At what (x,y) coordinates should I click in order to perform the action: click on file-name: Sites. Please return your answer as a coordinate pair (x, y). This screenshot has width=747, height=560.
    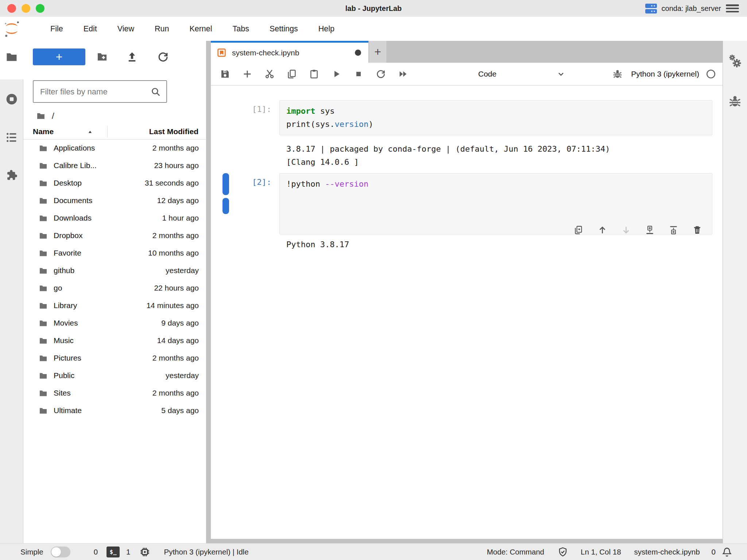
    Looking at the image, I should click on (103, 393).